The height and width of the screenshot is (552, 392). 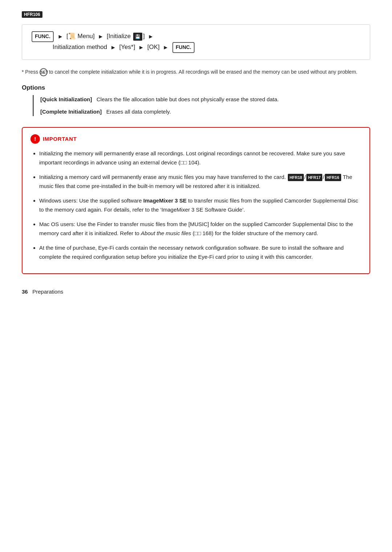 I want to click on nav-line-1: FUNC. ► [📜 Menu] ► [Initialize 💾] ►, so click(x=196, y=37).